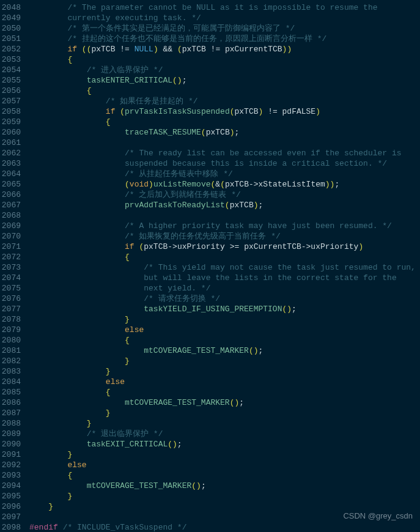 The height and width of the screenshot is (532, 420). What do you see at coordinates (15, 361) in the screenshot?
I see `line-number: 2082` at bounding box center [15, 361].